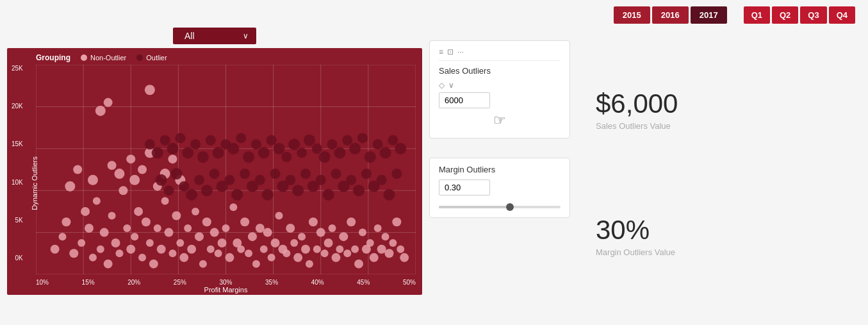 Image resolution: width=868 pixels, height=325 pixels. I want to click on x-35: 35%, so click(272, 282).